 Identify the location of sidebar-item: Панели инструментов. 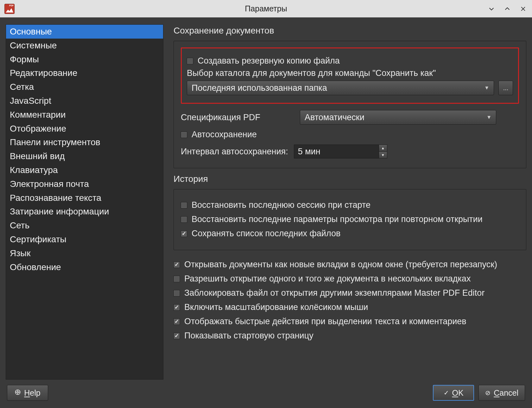
(85, 142).